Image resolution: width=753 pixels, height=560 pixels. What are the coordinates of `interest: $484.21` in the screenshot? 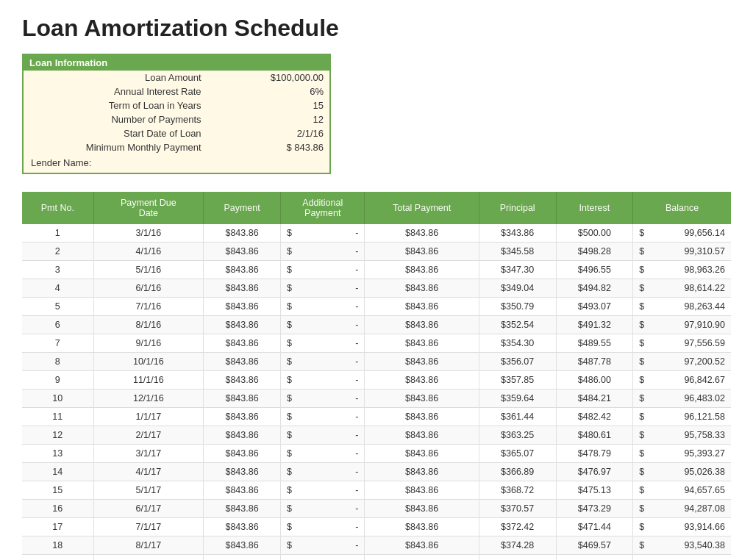 It's located at (594, 398).